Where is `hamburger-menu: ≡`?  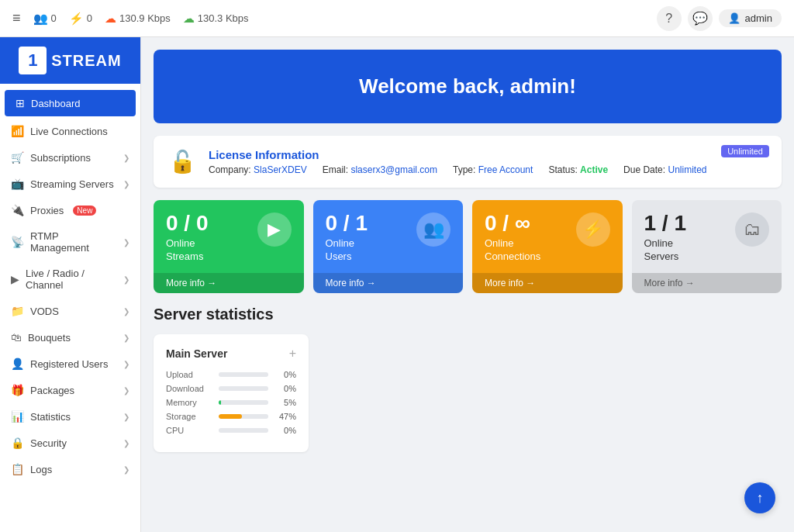 hamburger-menu: ≡ is located at coordinates (17, 19).